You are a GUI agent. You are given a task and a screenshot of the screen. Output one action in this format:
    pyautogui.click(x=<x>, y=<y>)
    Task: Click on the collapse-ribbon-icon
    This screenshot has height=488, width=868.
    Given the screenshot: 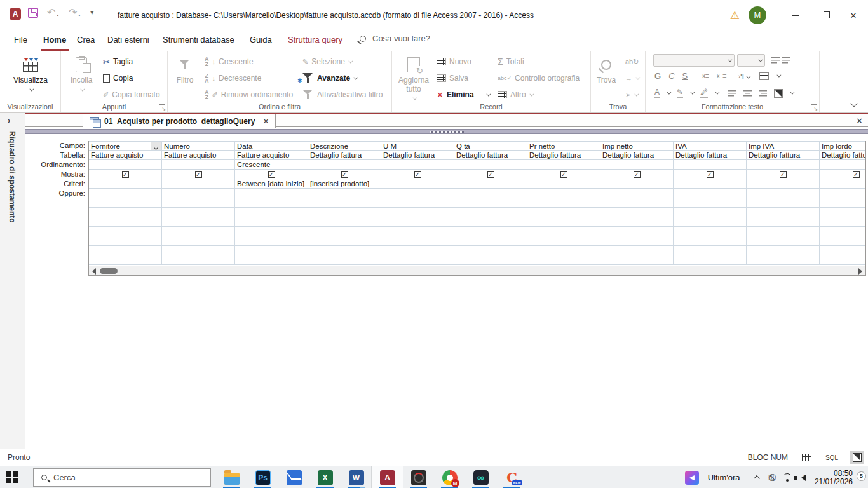 What is the action you would take?
    pyautogui.click(x=854, y=103)
    